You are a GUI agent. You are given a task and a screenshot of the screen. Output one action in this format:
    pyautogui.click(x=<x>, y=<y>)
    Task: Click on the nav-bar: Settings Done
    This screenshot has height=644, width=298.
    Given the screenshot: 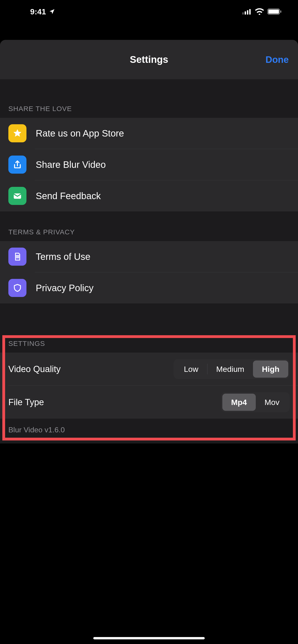 What is the action you would take?
    pyautogui.click(x=149, y=60)
    